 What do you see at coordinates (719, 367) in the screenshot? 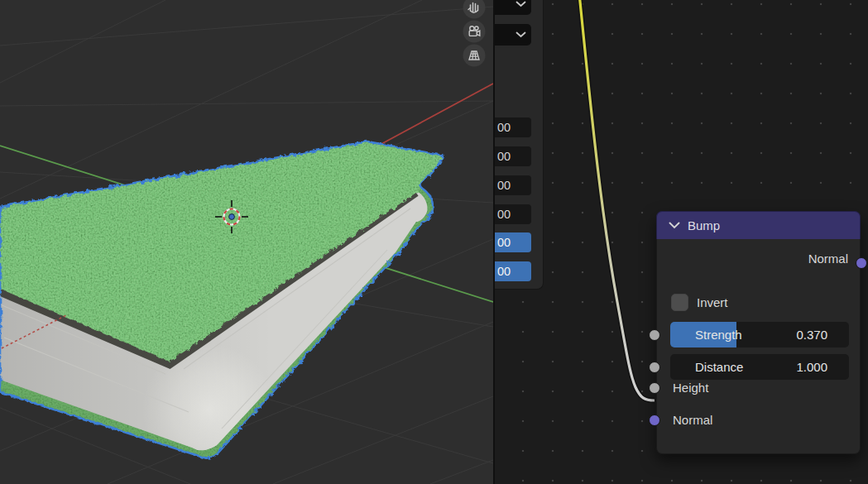
I see `distance-label: Distance` at bounding box center [719, 367].